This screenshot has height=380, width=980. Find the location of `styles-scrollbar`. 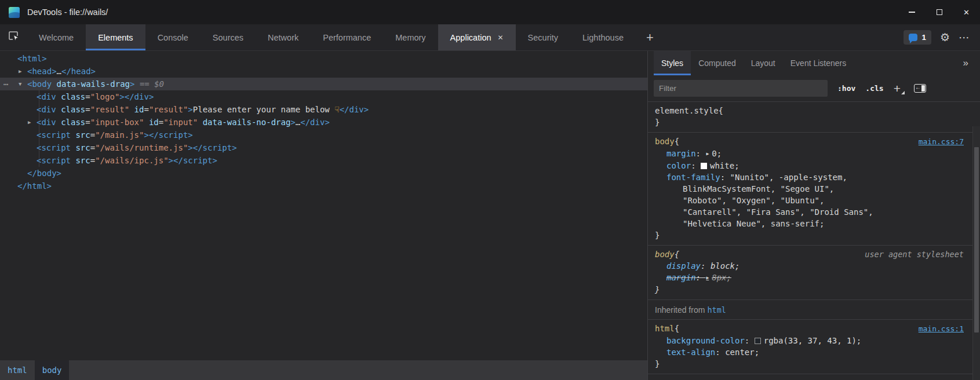

styles-scrollbar is located at coordinates (976, 253).